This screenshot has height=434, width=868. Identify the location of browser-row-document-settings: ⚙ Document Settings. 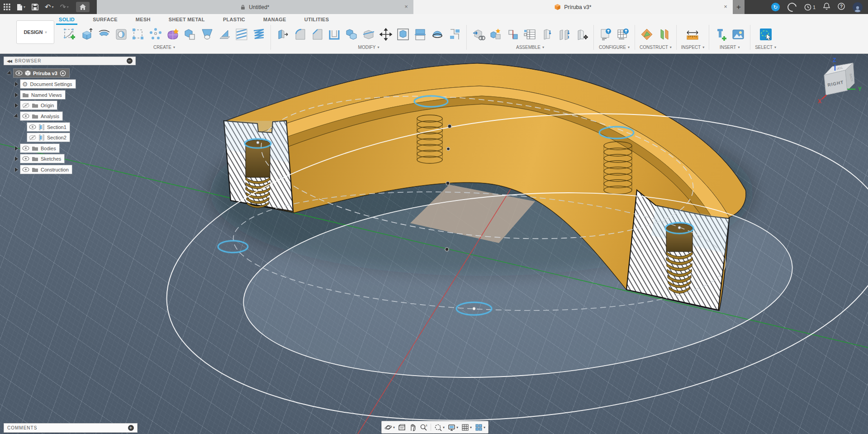
(45, 84).